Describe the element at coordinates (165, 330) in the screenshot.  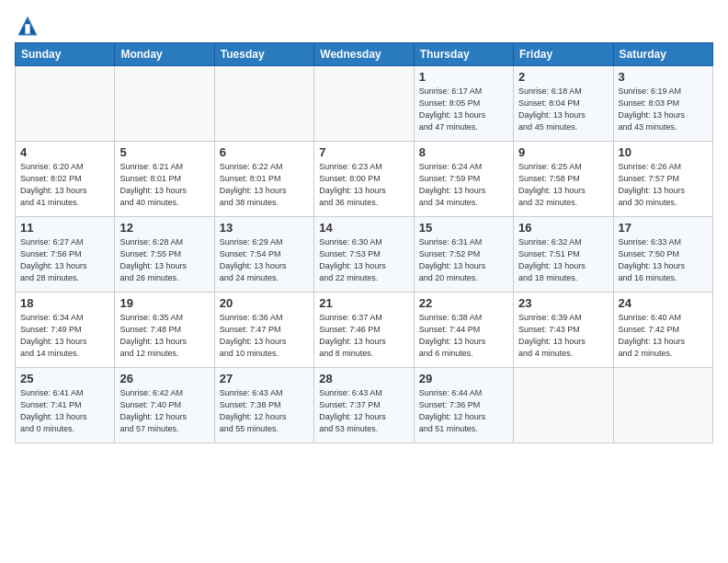
I see `calendar-cell: 19Sunrise: 6:35 AM Sunset: 7:48 PM Dayli…` at that location.